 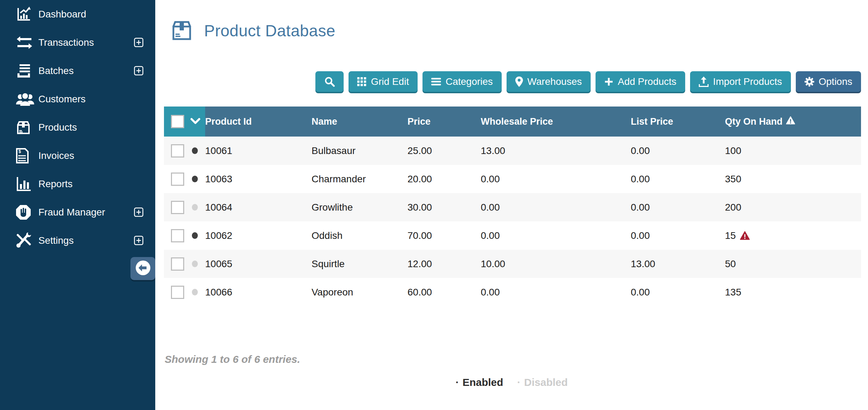 I want to click on sidebar-item-fraud-manager: Fraud Manager, so click(x=77, y=212).